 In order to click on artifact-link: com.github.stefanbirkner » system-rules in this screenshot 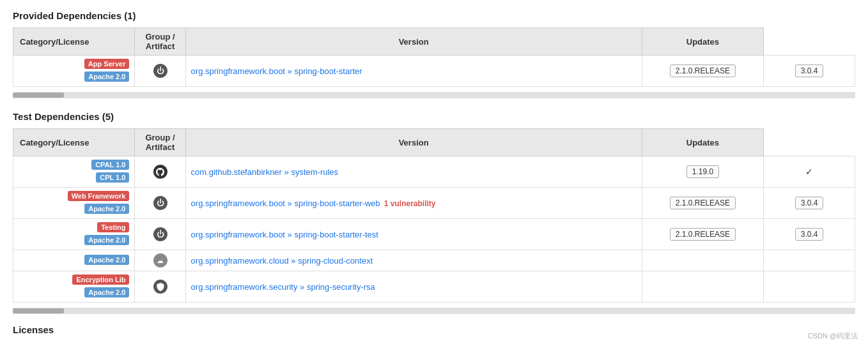, I will do `click(265, 172)`.